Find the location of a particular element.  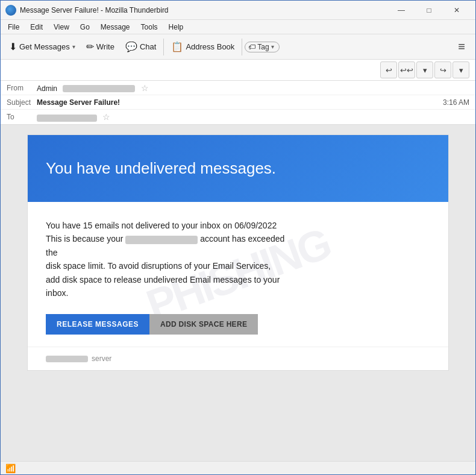

toolbar: ⬇ Get Messages ▾ ✏ Write 💬 Chat 📋 Addres… is located at coordinates (238, 47).